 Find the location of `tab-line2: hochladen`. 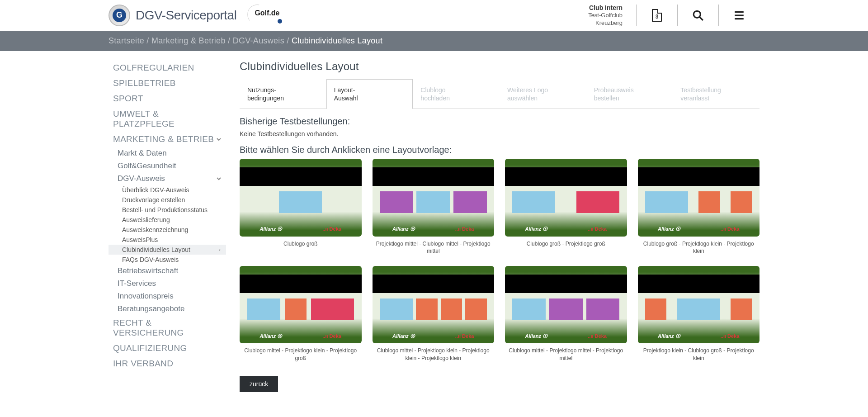

tab-line2: hochladen is located at coordinates (435, 98).